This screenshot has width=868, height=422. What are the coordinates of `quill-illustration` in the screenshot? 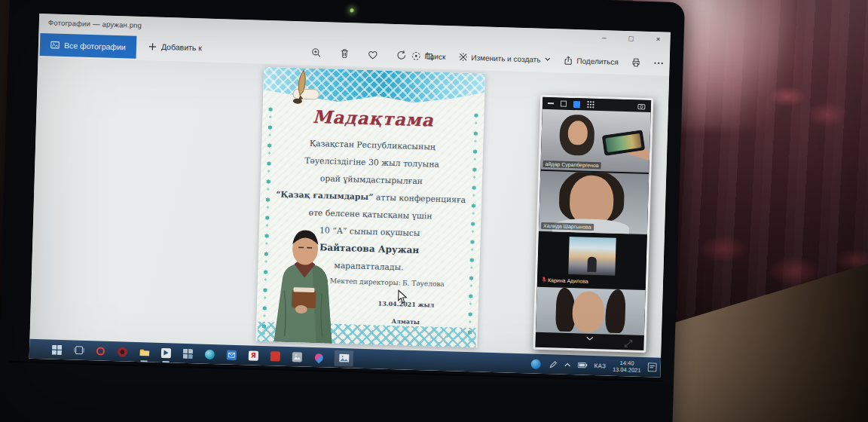 It's located at (304, 88).